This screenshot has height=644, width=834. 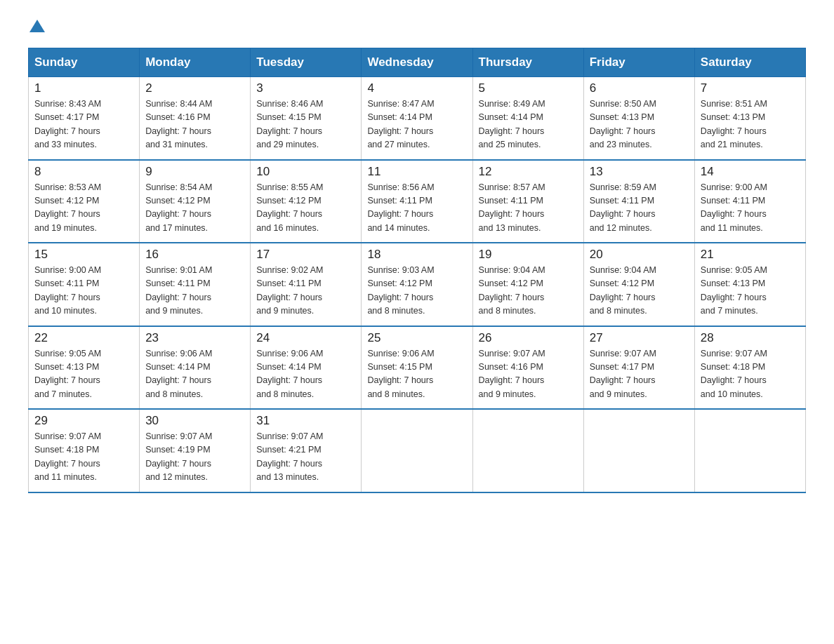 I want to click on page-header, so click(x=417, y=27).